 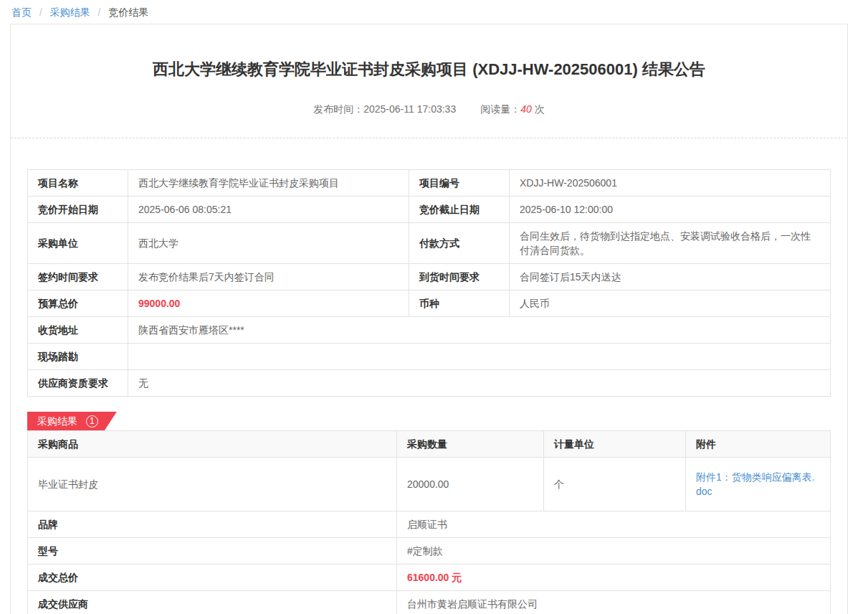 What do you see at coordinates (78, 383) in the screenshot?
I see `field-label: 供应商资质要求` at bounding box center [78, 383].